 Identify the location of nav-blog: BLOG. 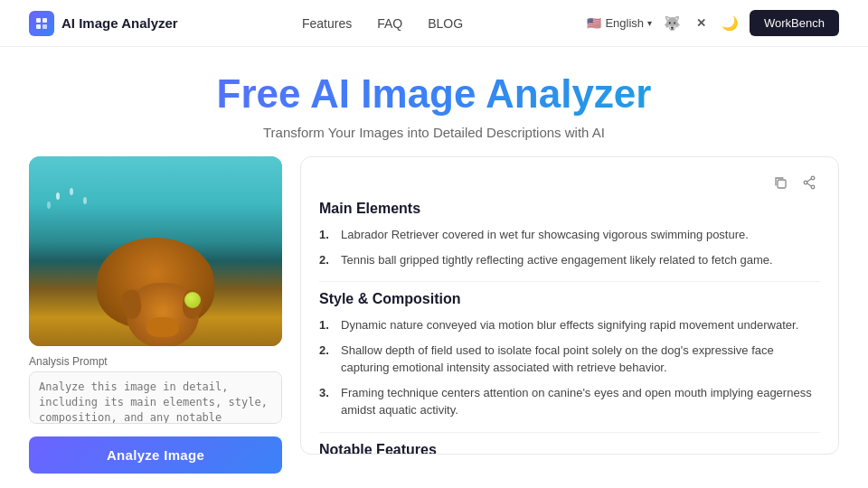
(445, 23).